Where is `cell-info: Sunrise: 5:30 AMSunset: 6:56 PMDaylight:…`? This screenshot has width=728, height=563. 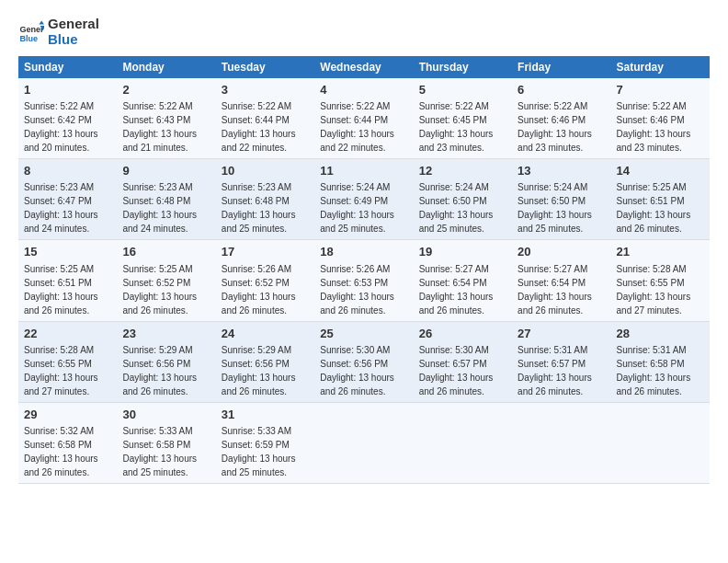
cell-info: Sunrise: 5:30 AMSunset: 6:56 PMDaylight:… is located at coordinates (357, 371).